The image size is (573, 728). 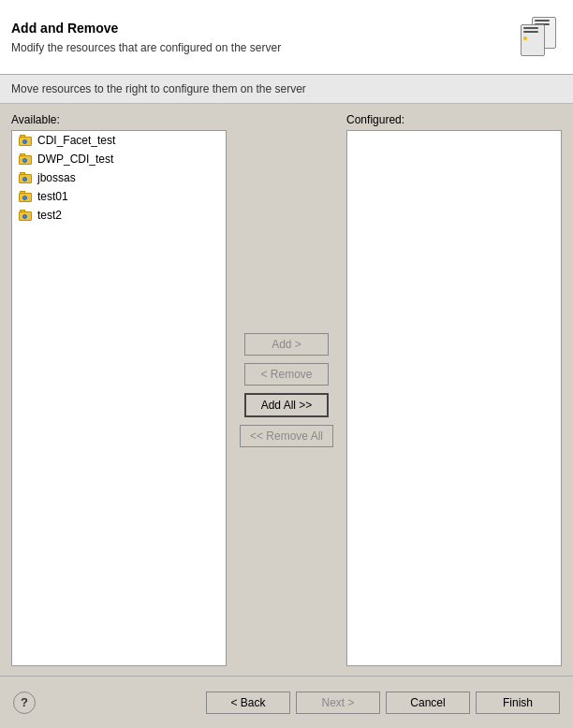 What do you see at coordinates (533, 40) in the screenshot?
I see `server-icon-front` at bounding box center [533, 40].